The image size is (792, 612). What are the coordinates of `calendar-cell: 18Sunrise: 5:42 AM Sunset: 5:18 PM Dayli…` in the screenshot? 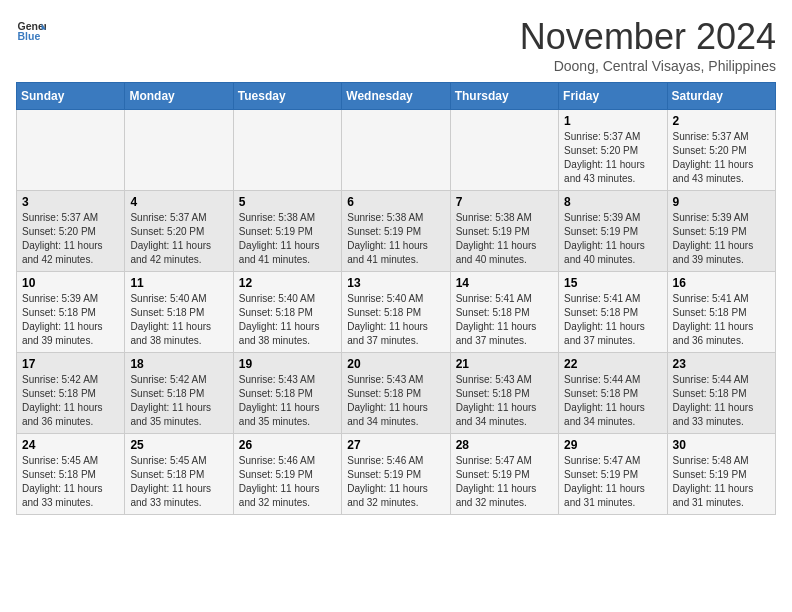 It's located at (179, 394).